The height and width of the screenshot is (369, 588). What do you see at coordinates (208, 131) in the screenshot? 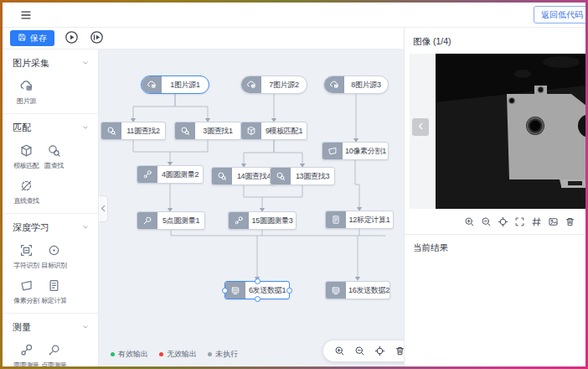
I see `flow-node: 3圆查找1` at bounding box center [208, 131].